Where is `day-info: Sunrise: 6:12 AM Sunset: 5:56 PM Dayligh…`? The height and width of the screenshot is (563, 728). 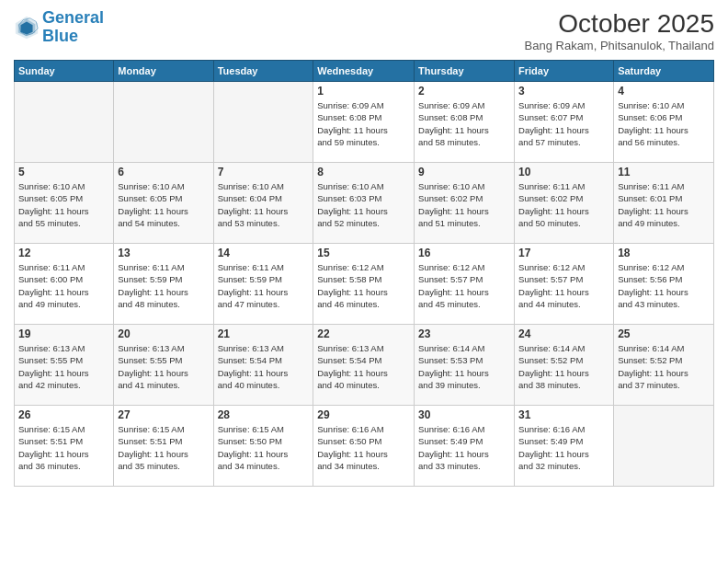 day-info: Sunrise: 6:12 AM Sunset: 5:56 PM Dayligh… is located at coordinates (664, 285).